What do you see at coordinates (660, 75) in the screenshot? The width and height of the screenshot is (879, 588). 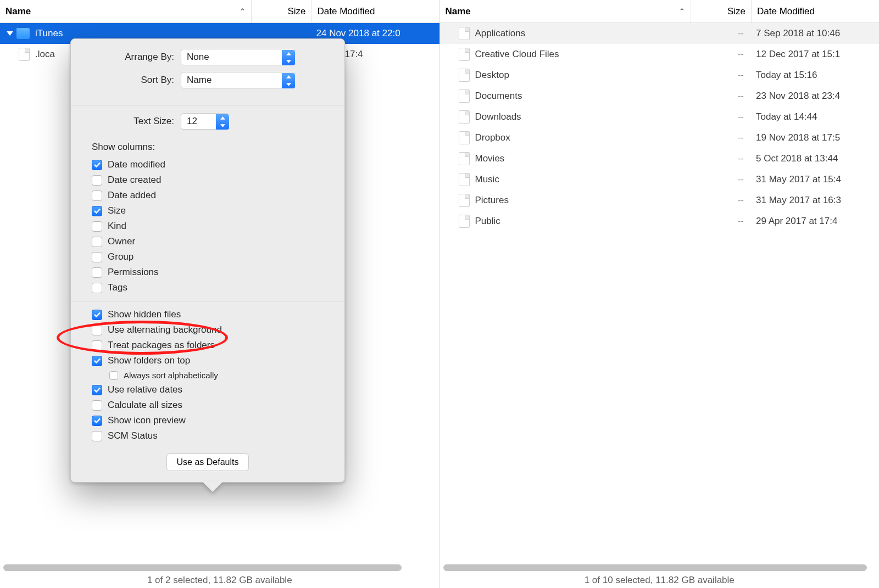 I see `file-row: Desktop--Today at 15:16` at bounding box center [660, 75].